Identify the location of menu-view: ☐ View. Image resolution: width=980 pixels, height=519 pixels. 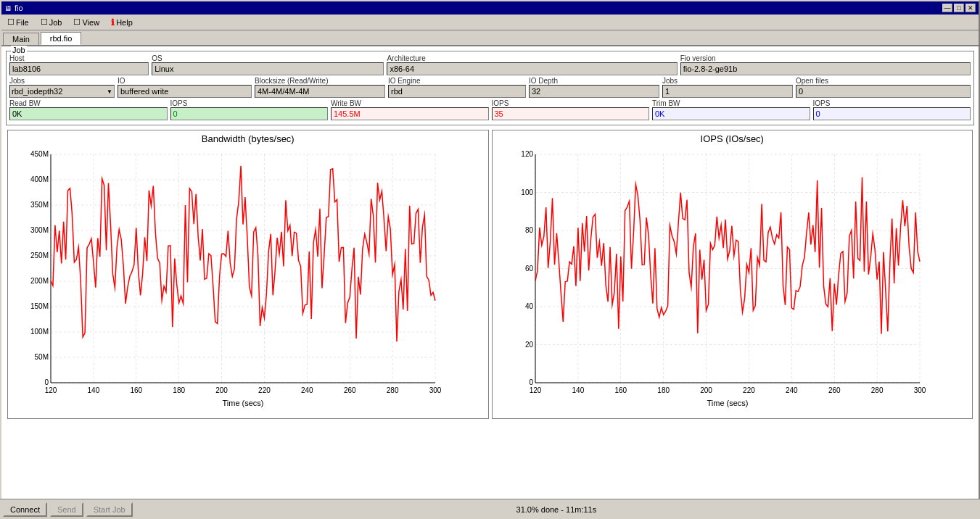
(86, 22).